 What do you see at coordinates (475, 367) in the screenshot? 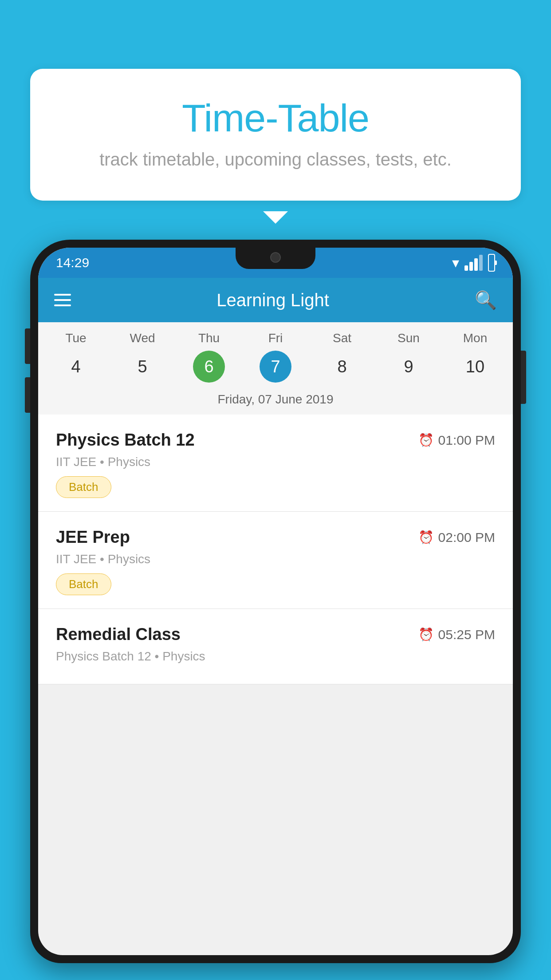
I see `day-num-mon: 10` at bounding box center [475, 367].